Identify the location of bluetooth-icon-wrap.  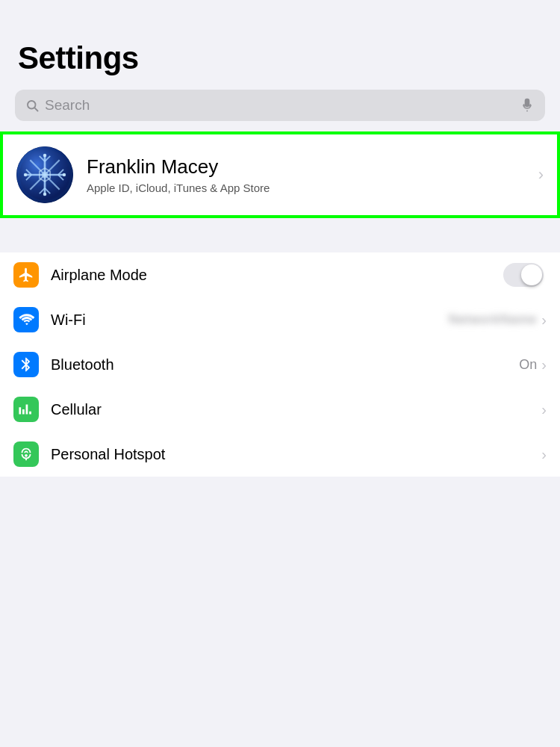
(26, 365).